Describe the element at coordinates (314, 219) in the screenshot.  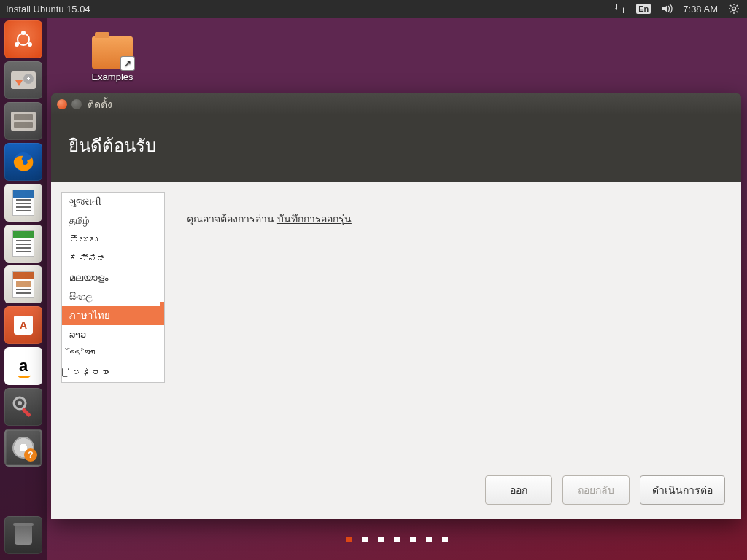
I see `release-notes-link: บันทึกการออกรุ่น` at that location.